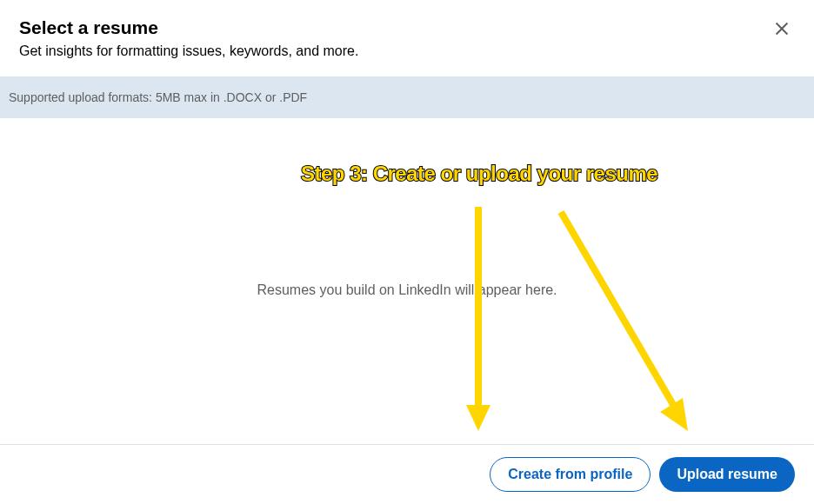  Describe the element at coordinates (407, 290) in the screenshot. I see `empty-state-message: Resumes you build on LinkedIn will appea…` at that location.